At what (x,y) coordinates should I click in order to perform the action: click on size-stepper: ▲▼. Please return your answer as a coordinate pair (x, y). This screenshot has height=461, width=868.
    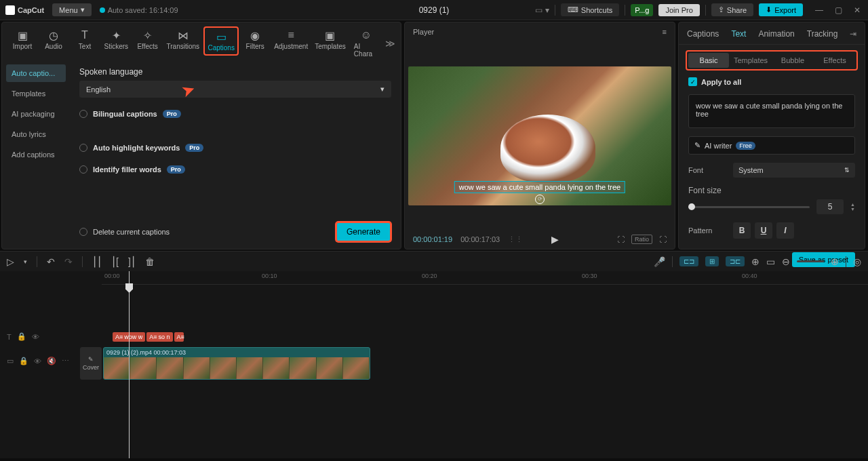
    Looking at the image, I should click on (853, 207).